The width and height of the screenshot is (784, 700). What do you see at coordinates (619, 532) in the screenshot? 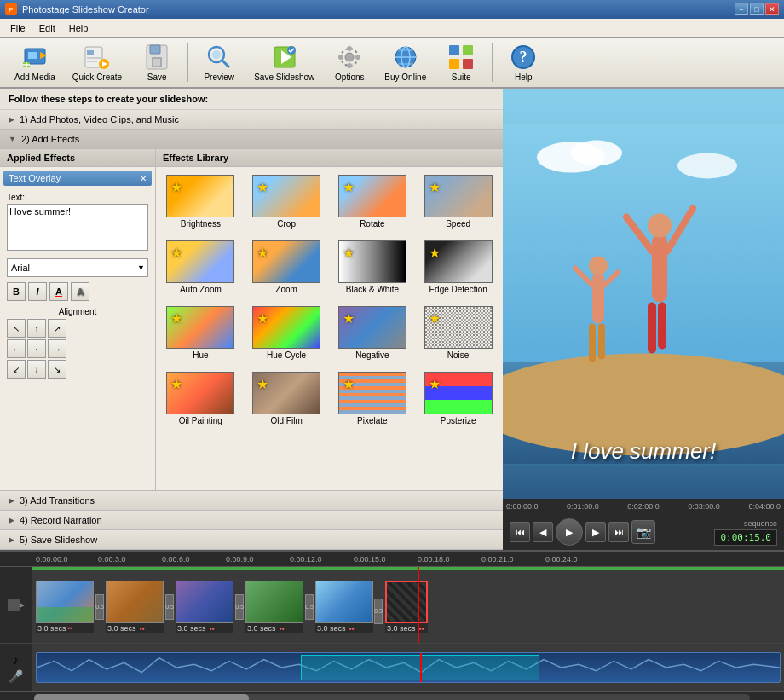
I see `skip-end-button: ⏭` at bounding box center [619, 532].